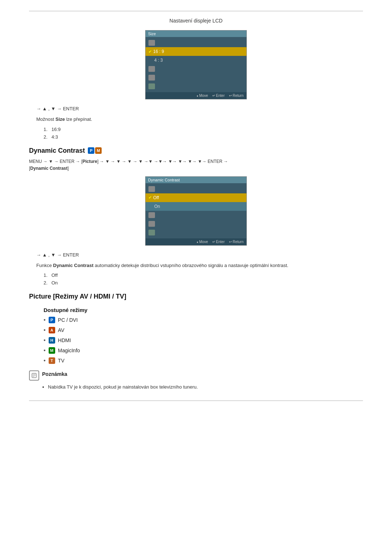  I want to click on size-option-2: 2. 4:3, so click(203, 137).